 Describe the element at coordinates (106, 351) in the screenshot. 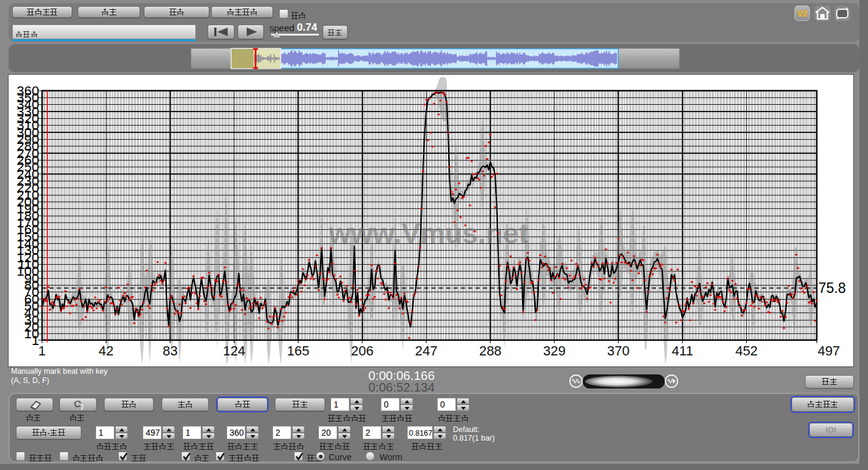

I see `svg-text: 42` at that location.